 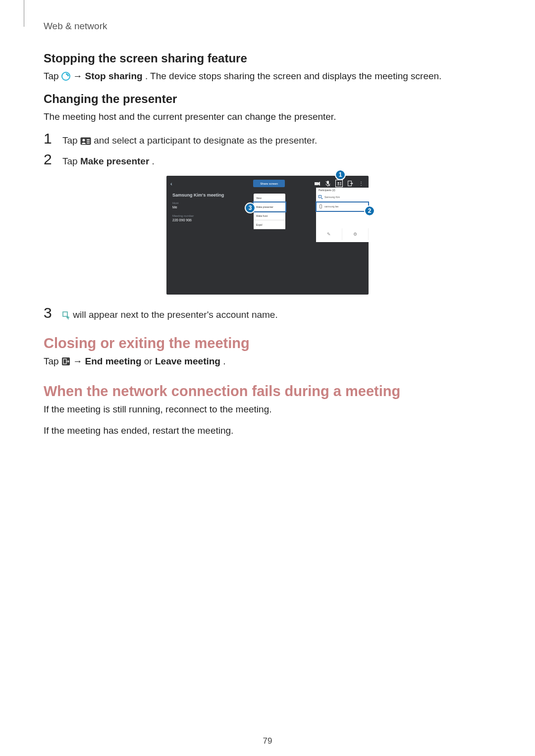 I want to click on steps-list-cont: 3 will appear next to the presenter's ac…, so click(x=268, y=313).